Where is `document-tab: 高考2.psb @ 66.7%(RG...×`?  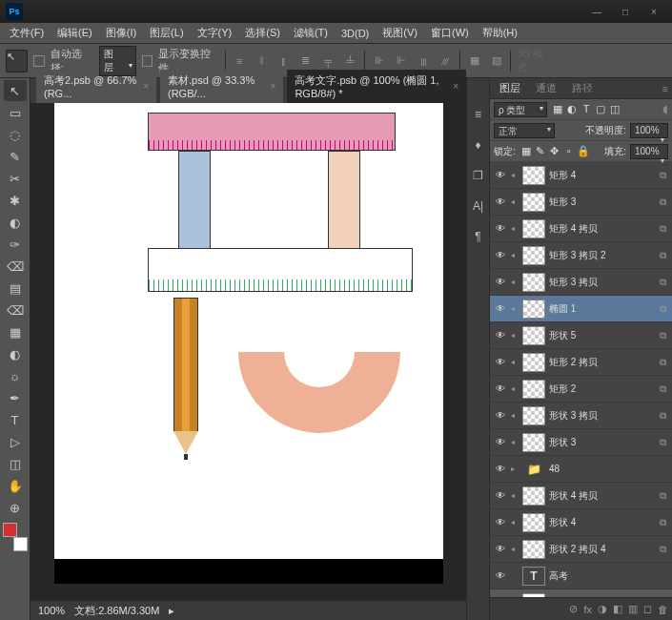
document-tab: 高考2.psb @ 66.7%(RG...× is located at coordinates (96, 86).